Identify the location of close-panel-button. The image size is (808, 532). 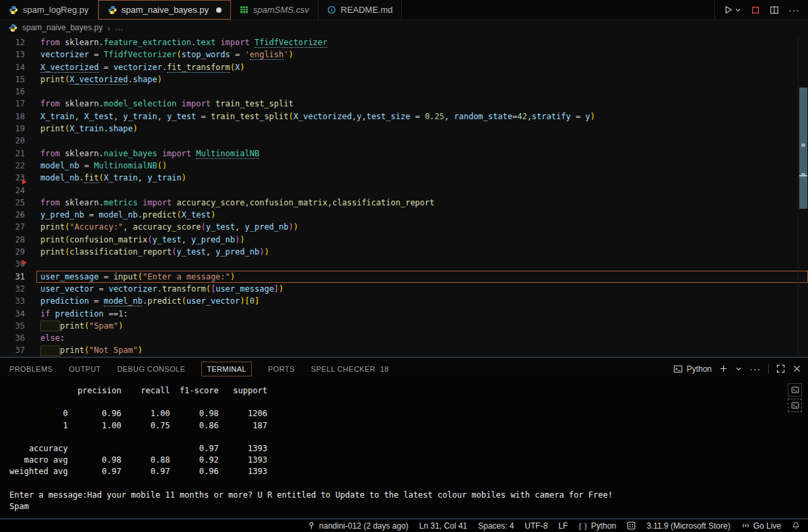
(797, 369).